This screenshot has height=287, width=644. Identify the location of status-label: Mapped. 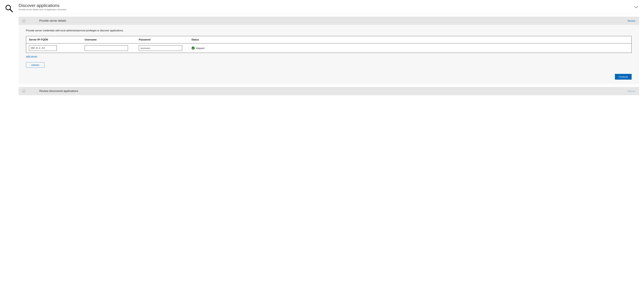
(200, 48).